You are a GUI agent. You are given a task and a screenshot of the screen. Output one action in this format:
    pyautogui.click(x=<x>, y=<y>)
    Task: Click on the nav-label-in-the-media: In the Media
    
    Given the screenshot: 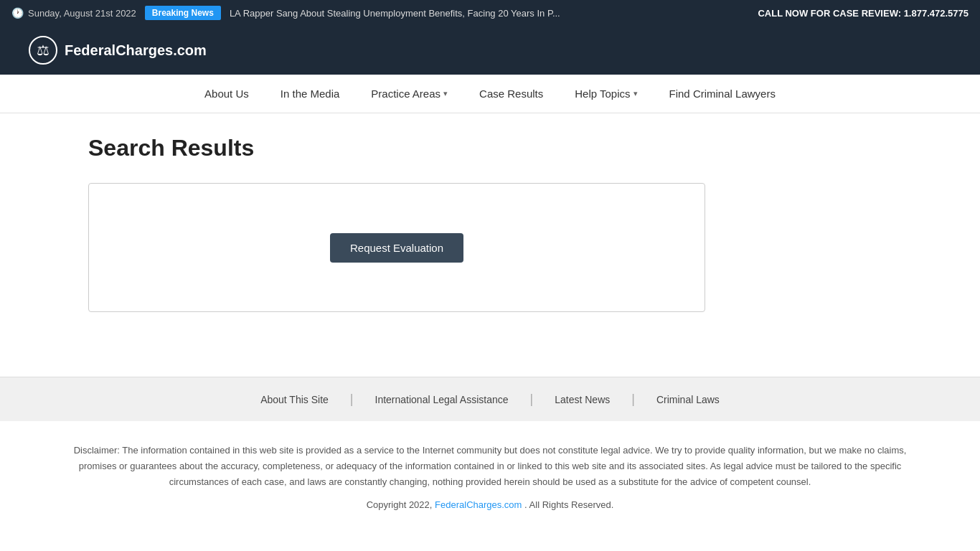 What is the action you would take?
    pyautogui.click(x=310, y=93)
    